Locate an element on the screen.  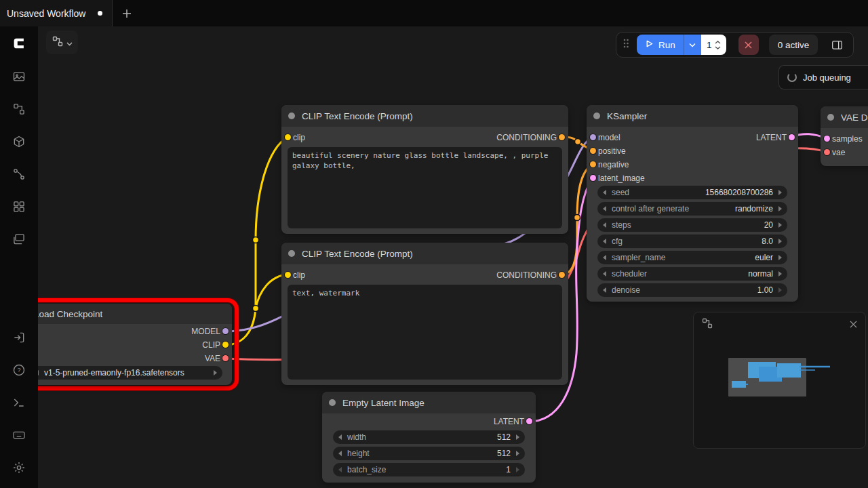
output-label-model: MODEL is located at coordinates (206, 331).